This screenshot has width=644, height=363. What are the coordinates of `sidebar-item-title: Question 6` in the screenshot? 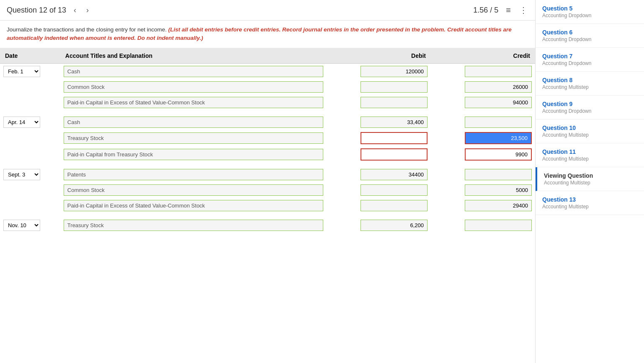 It's located at (590, 32).